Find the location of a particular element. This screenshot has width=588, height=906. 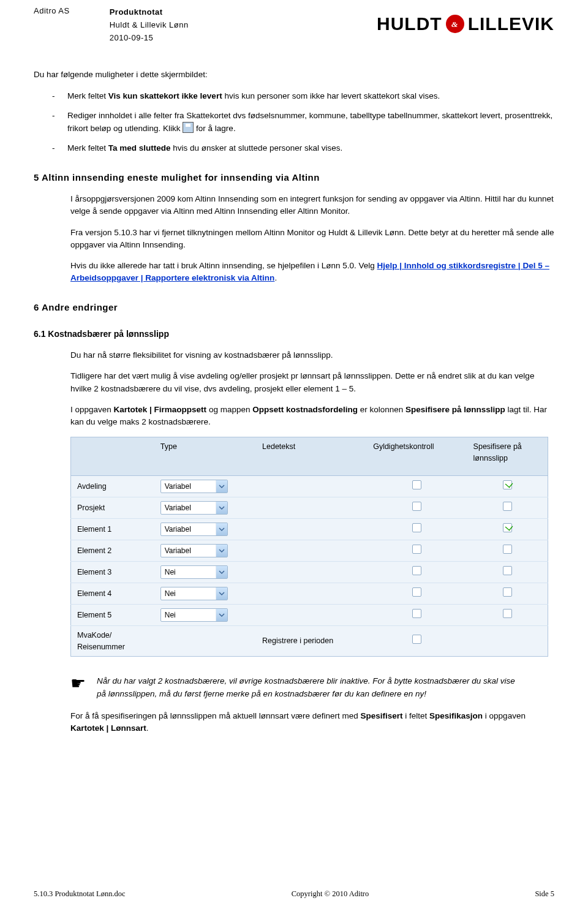

t: i feltet is located at coordinates (417, 715).